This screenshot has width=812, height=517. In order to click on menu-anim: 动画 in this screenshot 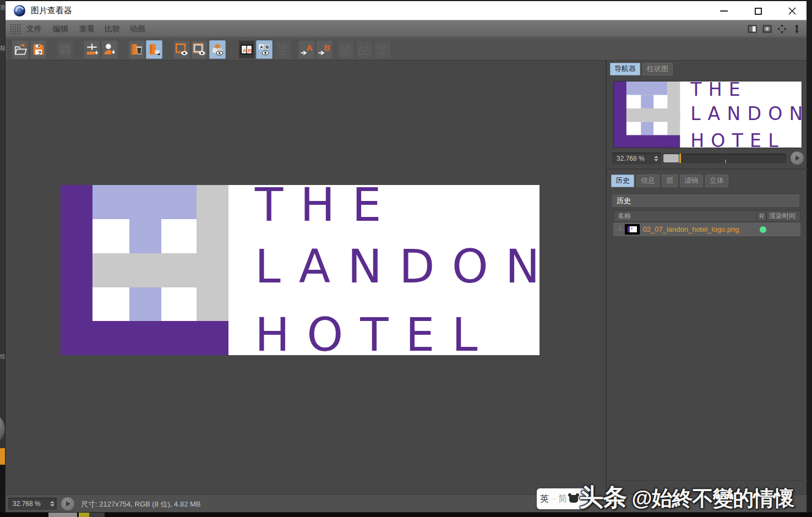, I will do `click(138, 29)`.